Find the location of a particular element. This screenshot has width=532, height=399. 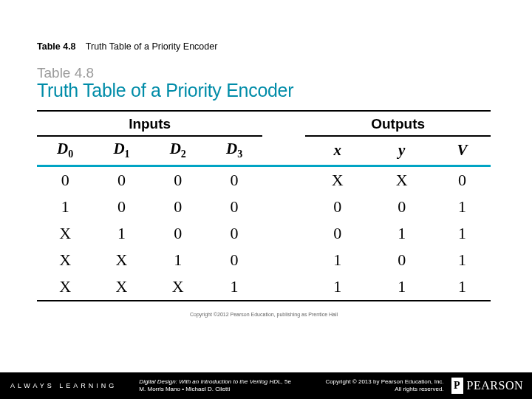

col-v: V is located at coordinates (463, 151).